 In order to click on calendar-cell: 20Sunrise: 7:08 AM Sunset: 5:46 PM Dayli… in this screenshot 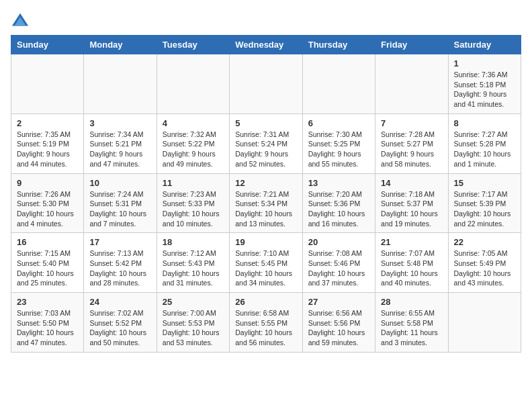, I will do `click(339, 263)`.